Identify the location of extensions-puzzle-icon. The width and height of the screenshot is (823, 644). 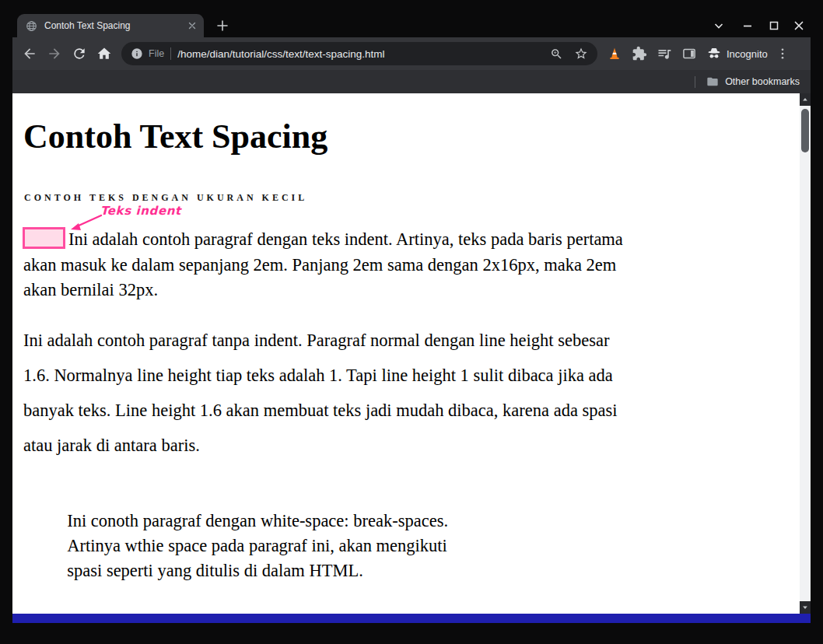
(639, 54).